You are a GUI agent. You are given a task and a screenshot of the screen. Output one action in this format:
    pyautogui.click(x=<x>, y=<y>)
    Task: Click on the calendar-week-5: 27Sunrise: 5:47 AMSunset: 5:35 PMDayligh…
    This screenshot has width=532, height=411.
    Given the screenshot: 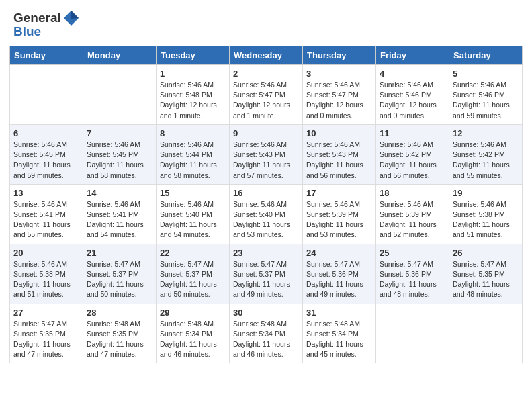 What is the action you would take?
    pyautogui.click(x=266, y=333)
    